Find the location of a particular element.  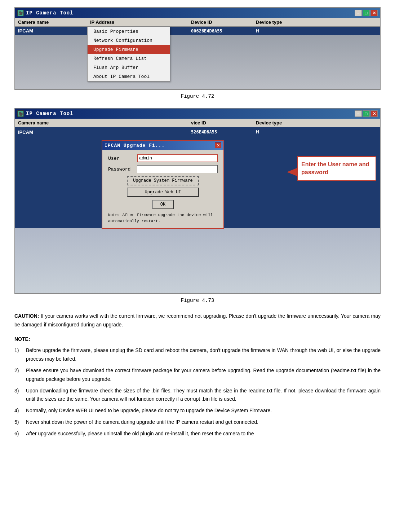

user-input is located at coordinates (177, 158).